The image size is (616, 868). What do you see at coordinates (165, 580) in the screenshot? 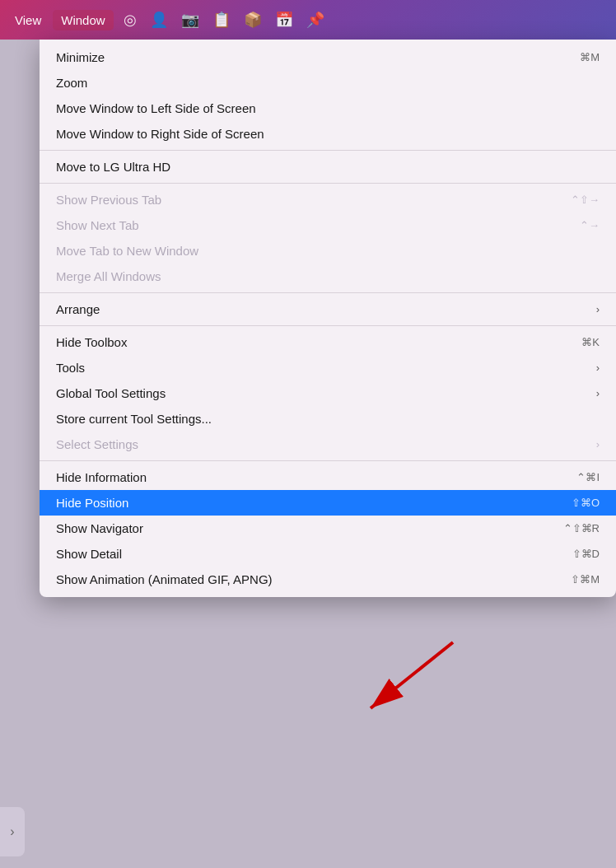
I see `menu-item-show-animation-label: Show Animation (Animated GIF, APNG)` at bounding box center [165, 580].